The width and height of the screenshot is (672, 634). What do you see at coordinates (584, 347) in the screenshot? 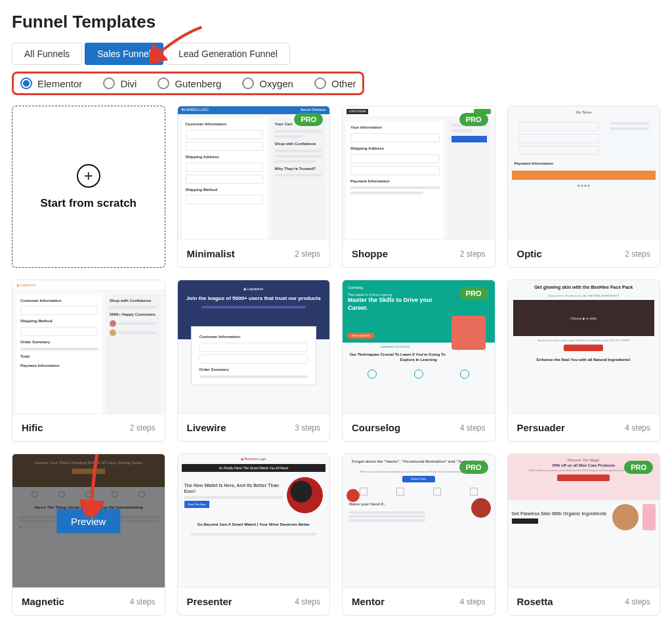
I see `template-thumbnail: Get glowing skin with the BeeHive Face P…` at bounding box center [584, 347].